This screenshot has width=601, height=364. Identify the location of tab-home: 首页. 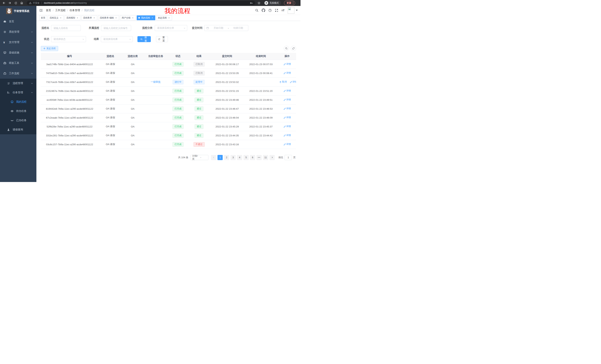
(43, 18).